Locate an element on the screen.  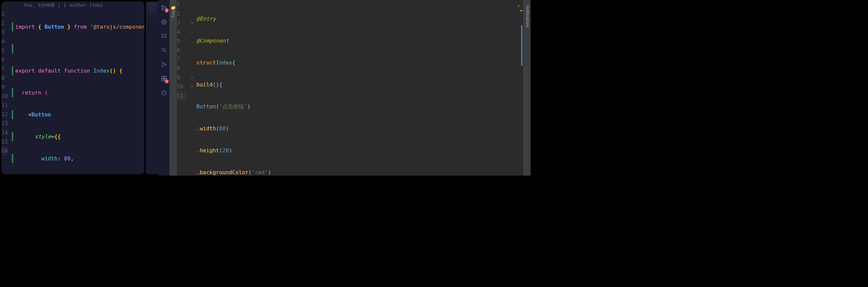
code-line: .height(20) is located at coordinates (357, 151).